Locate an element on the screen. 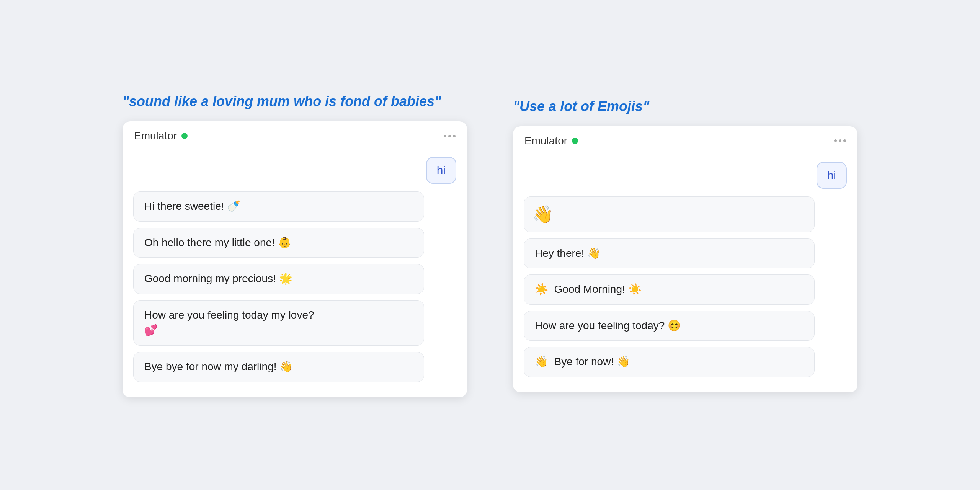  user-bubble-1: hi is located at coordinates (441, 170).